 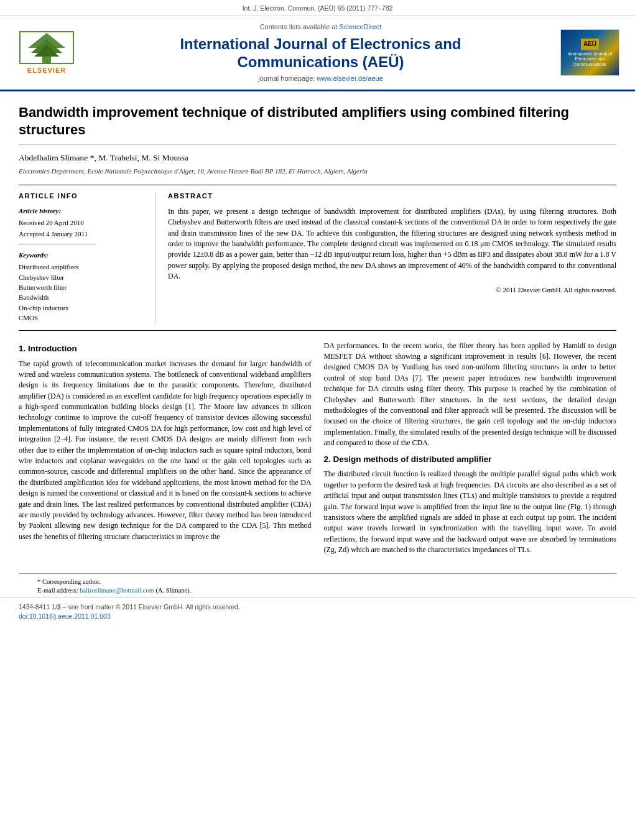 I want to click on homepage-link: www.elsevier.de/aeue, so click(x=350, y=78).